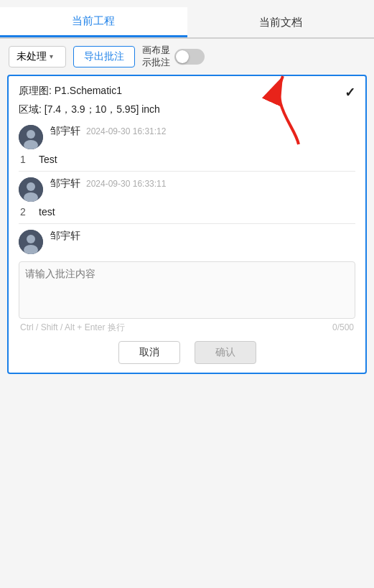 This screenshot has height=588, width=374. What do you see at coordinates (187, 23) in the screenshot?
I see `tabs-row: 当前工程 当前文档` at bounding box center [187, 23].